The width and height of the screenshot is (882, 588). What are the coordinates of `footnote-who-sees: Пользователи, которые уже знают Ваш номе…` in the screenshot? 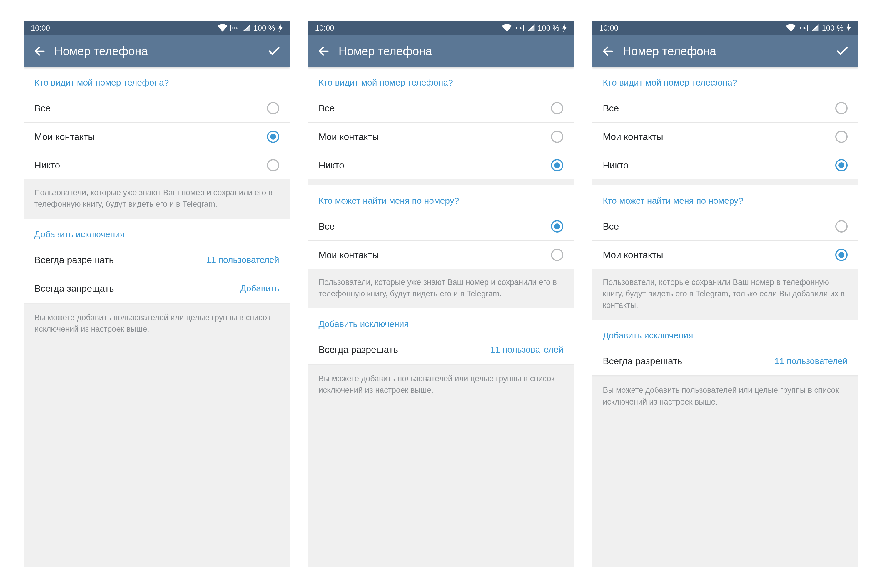 It's located at (157, 199).